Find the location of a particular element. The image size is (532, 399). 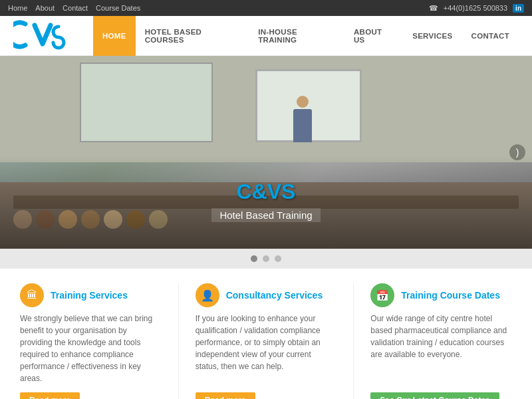

feature-card-training: 🏛 Training Services We strongly believe … is located at coordinates (90, 341).